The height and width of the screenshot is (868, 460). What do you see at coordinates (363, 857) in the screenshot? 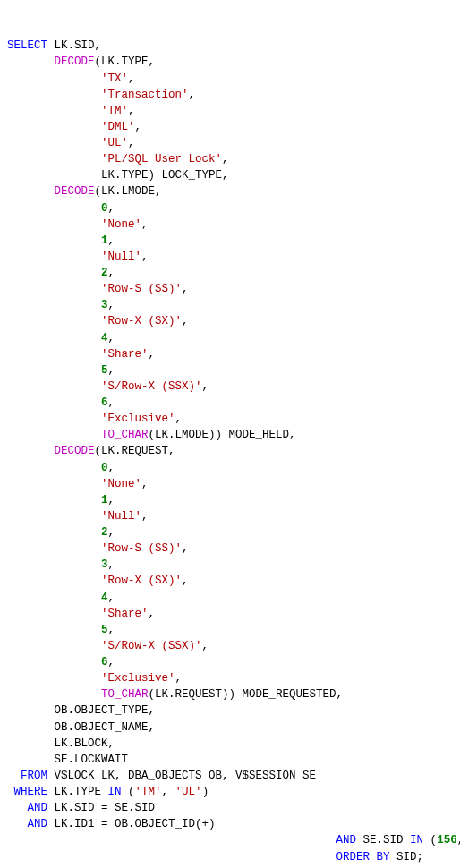
I see `kw-orderby: ORDER BY` at bounding box center [363, 857].